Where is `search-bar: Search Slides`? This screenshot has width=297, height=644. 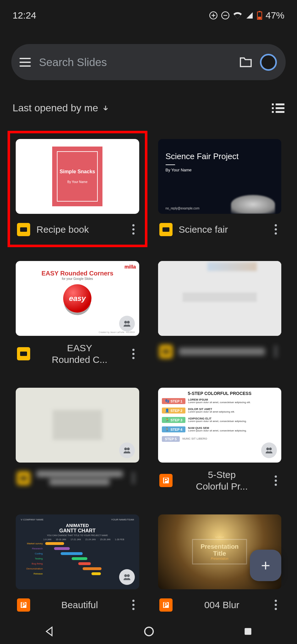
search-bar: Search Slides is located at coordinates (148, 62).